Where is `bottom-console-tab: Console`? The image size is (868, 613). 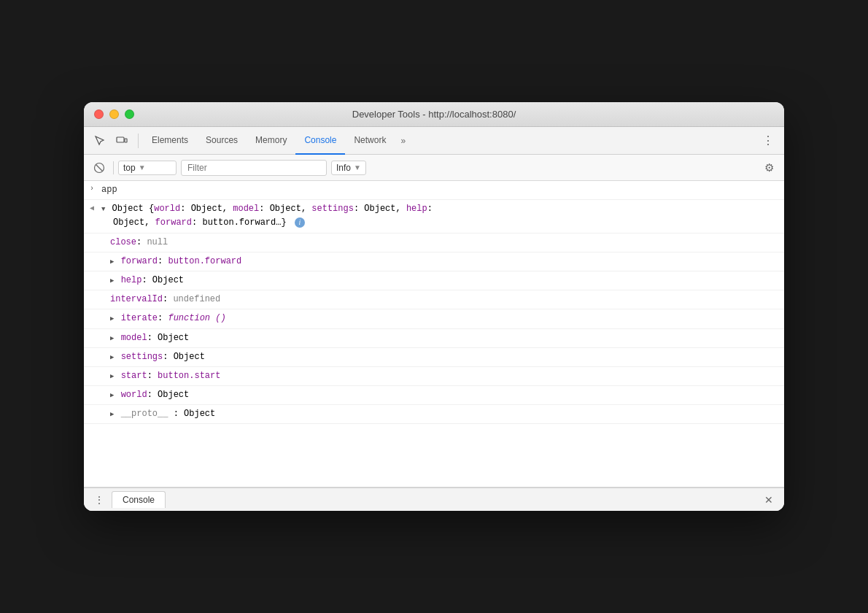 bottom-console-tab: Console is located at coordinates (139, 499).